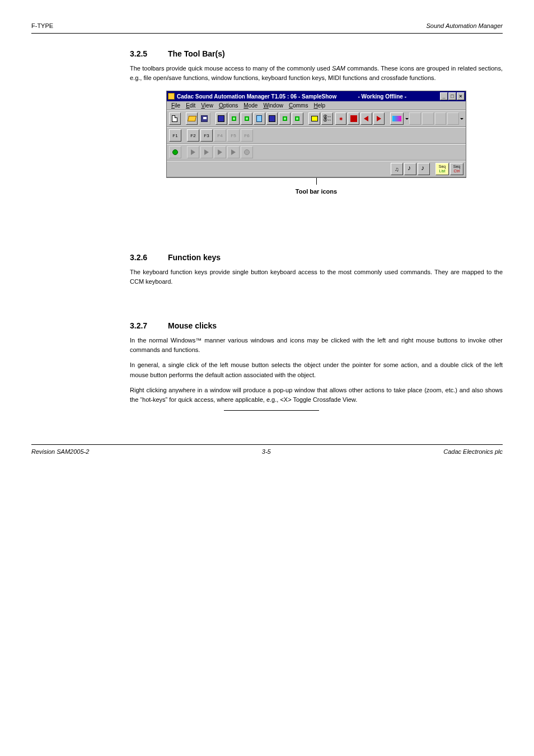 Image resolution: width=534 pixels, height=756 pixels. What do you see at coordinates (143, 326) in the screenshot?
I see `section-number: 3.2.7` at bounding box center [143, 326].